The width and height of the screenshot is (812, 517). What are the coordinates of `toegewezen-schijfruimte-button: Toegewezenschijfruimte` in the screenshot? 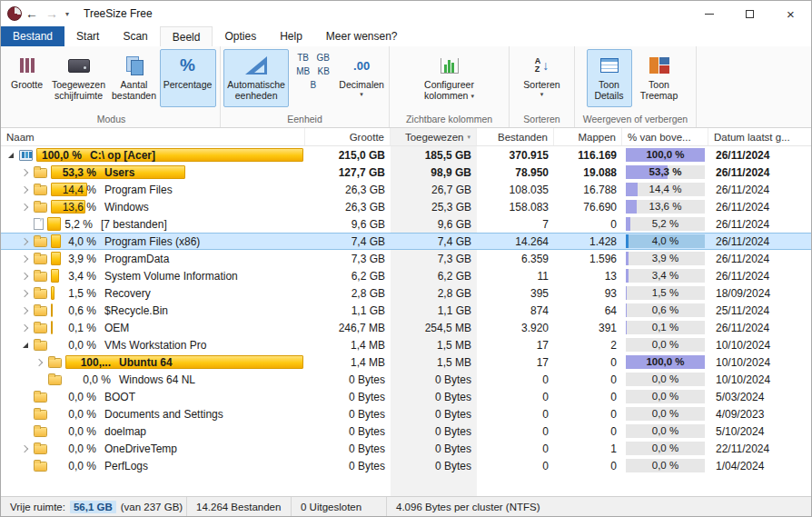 It's located at (79, 78).